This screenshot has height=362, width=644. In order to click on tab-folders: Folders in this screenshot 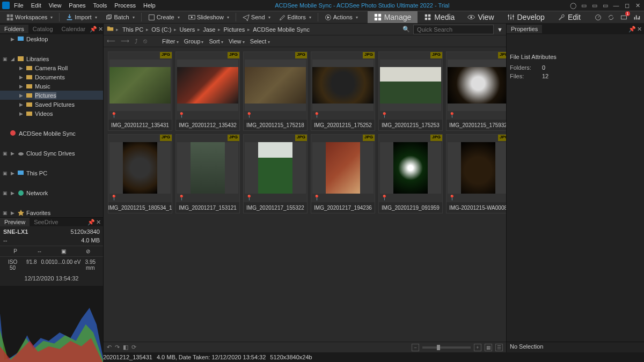, I will do `click(14, 29)`.